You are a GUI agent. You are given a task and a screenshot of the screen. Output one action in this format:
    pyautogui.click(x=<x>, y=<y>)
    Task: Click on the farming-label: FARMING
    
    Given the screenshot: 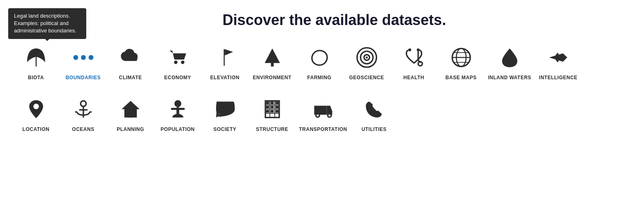 What is the action you would take?
    pyautogui.click(x=320, y=78)
    